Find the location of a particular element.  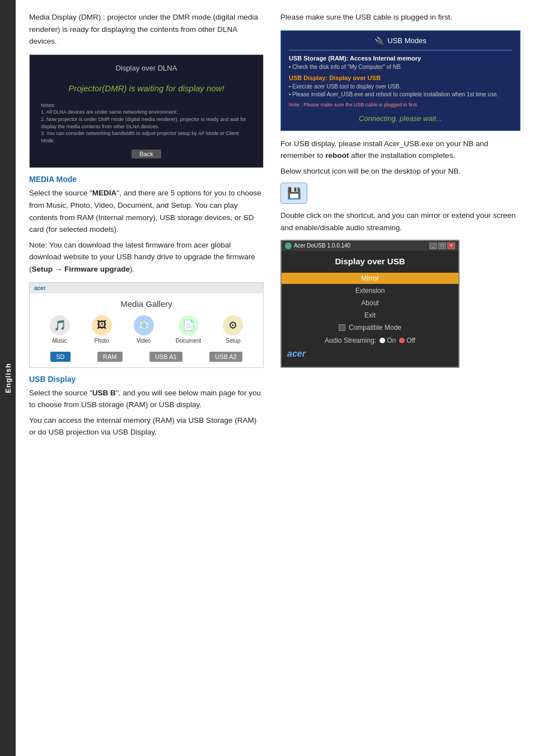

usb-section1-note: • Check the disk info of "My Computer" o… is located at coordinates (401, 67).